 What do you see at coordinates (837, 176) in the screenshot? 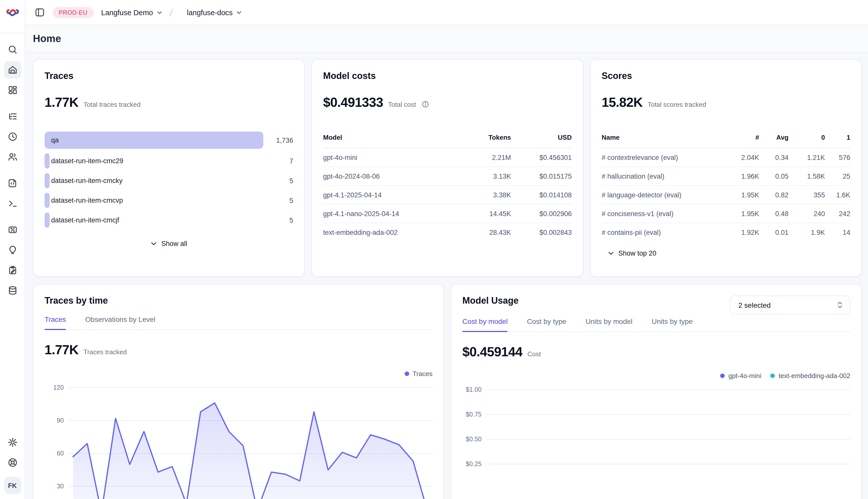
I see `table-cell: 25` at bounding box center [837, 176].